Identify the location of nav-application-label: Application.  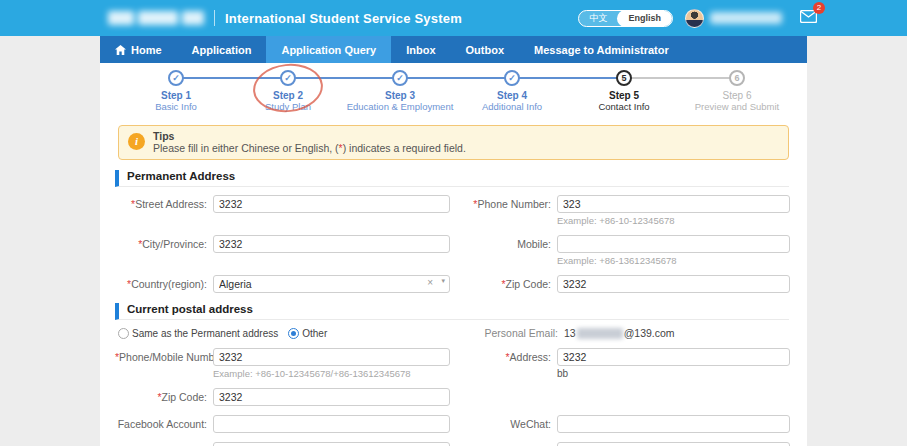
(222, 50).